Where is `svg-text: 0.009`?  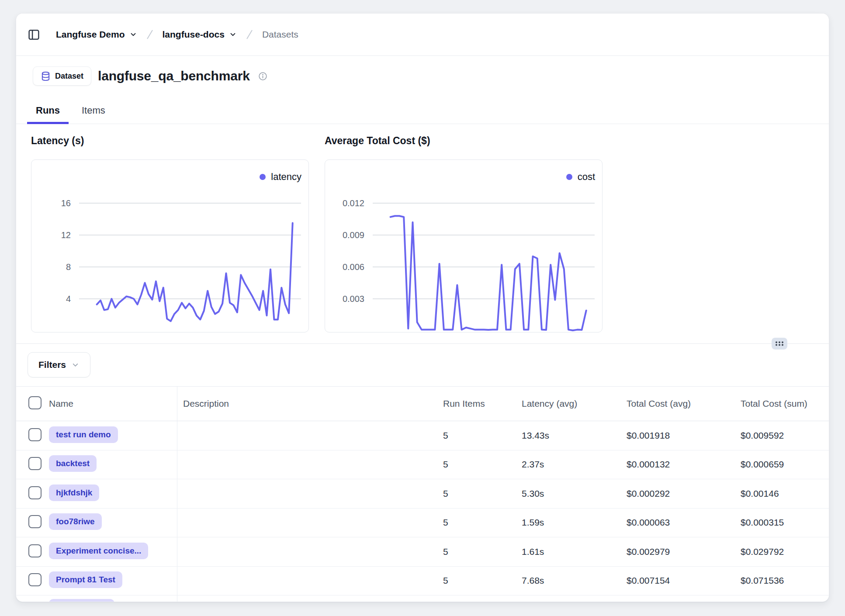
svg-text: 0.009 is located at coordinates (353, 235).